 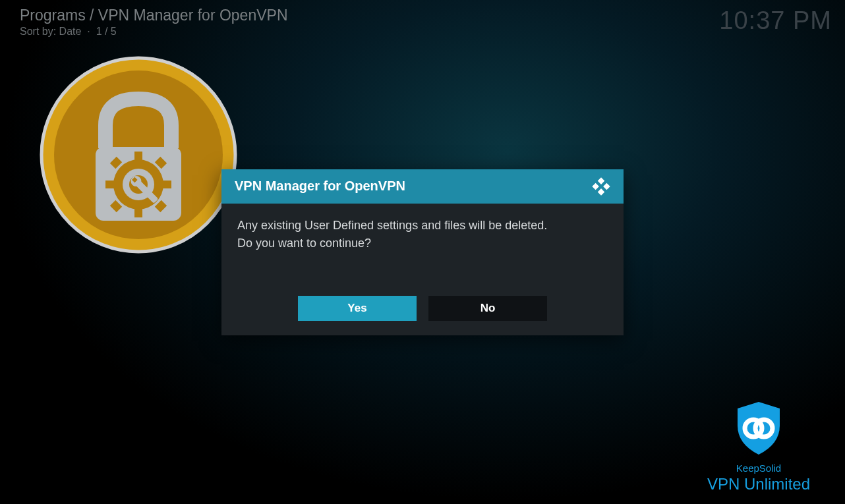 I want to click on dialog-footer: Yes No, so click(x=422, y=316).